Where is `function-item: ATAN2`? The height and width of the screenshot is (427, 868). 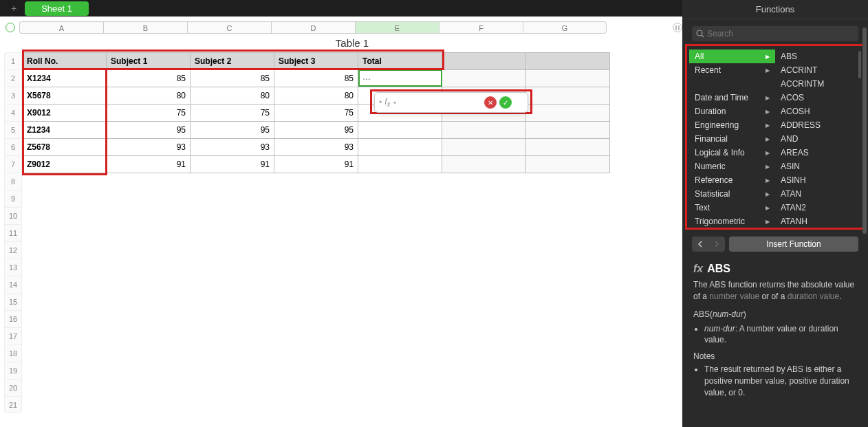
function-item: ATAN2 is located at coordinates (818, 208).